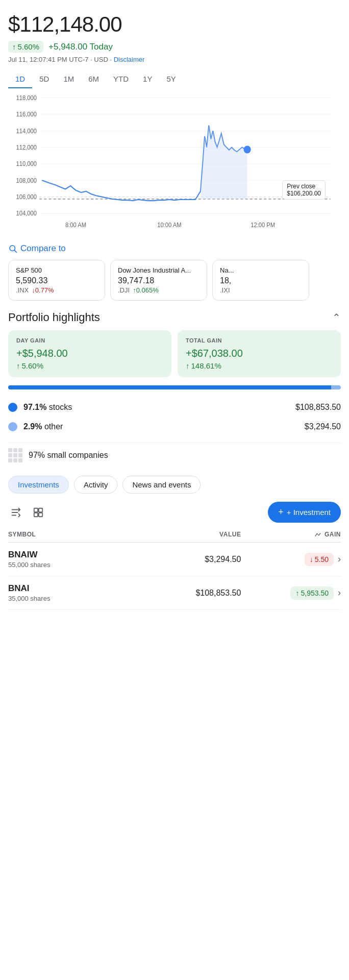 This screenshot has height=980, width=349. I want to click on compare-card-change: ↑0.065%, so click(146, 290).